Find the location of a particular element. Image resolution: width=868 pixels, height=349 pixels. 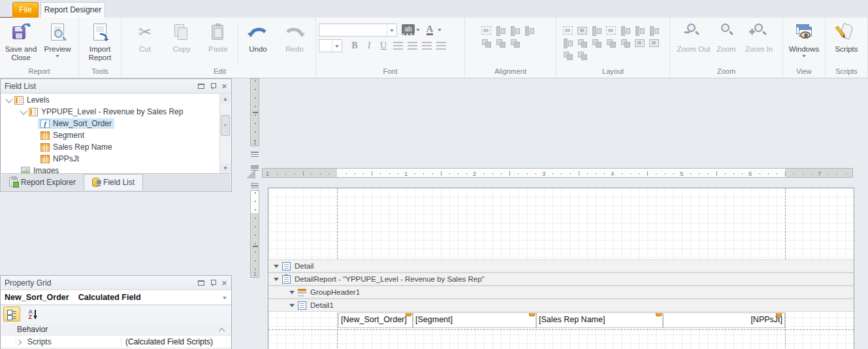

align-bottoms-button is located at coordinates (515, 43).